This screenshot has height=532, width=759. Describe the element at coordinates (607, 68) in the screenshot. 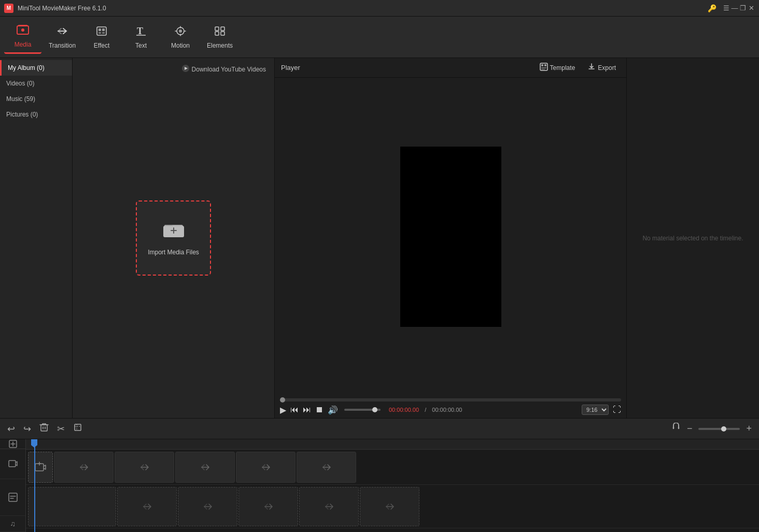

I see `export-label: Export` at that location.